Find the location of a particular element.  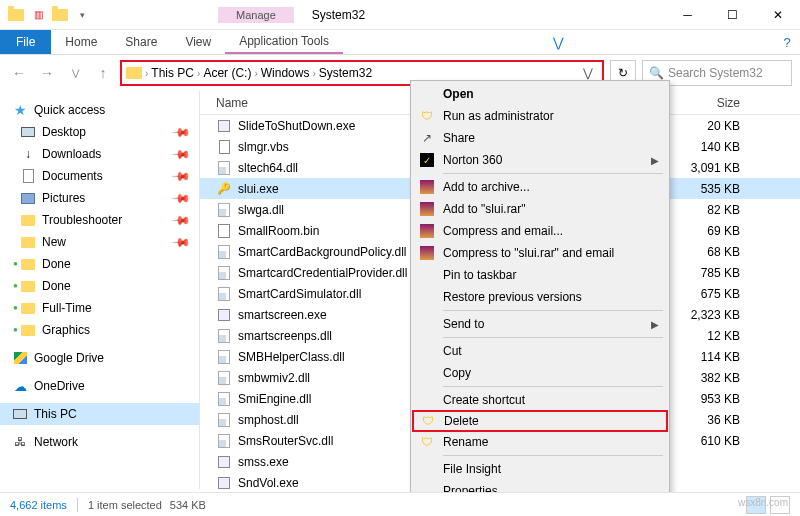

close-button: ✕ is located at coordinates (778, 15).